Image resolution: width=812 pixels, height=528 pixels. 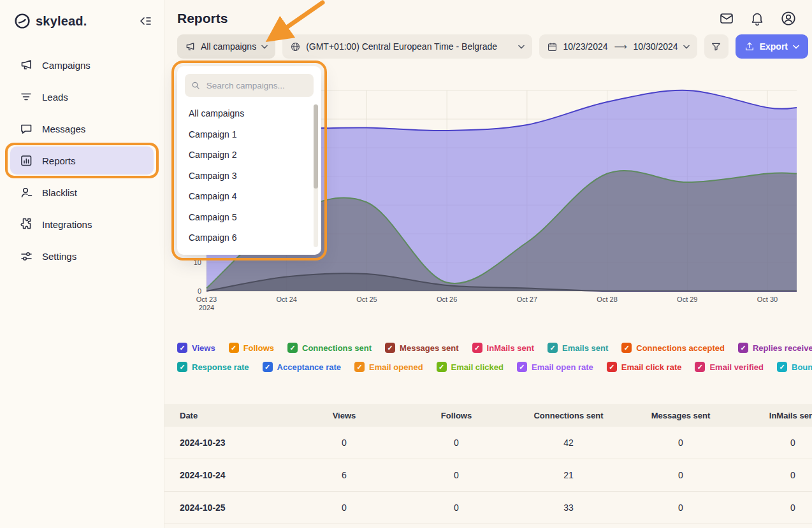 What do you see at coordinates (59, 256) in the screenshot?
I see `sidebar-item-label: Settings` at bounding box center [59, 256].